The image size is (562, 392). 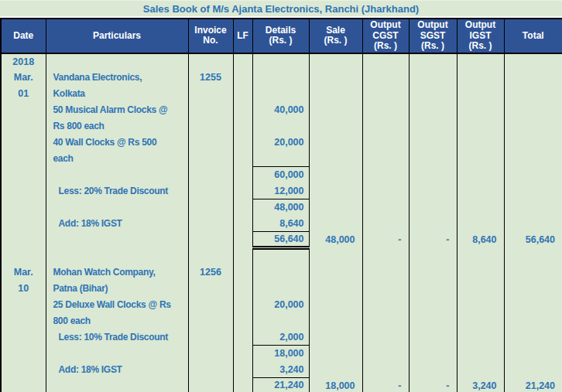 I want to click on table-row, so click(x=282, y=257).